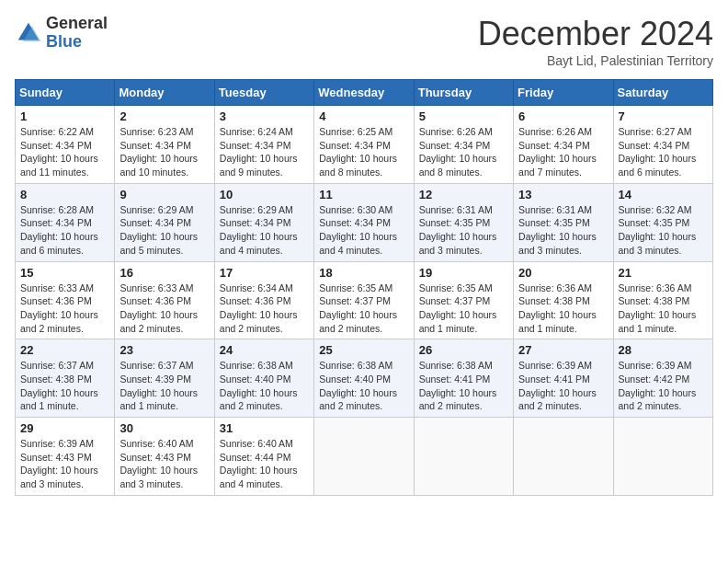 Image resolution: width=728 pixels, height=563 pixels. What do you see at coordinates (596, 61) in the screenshot?
I see `location-text: Bayt Lid, Palestinian Territory` at bounding box center [596, 61].